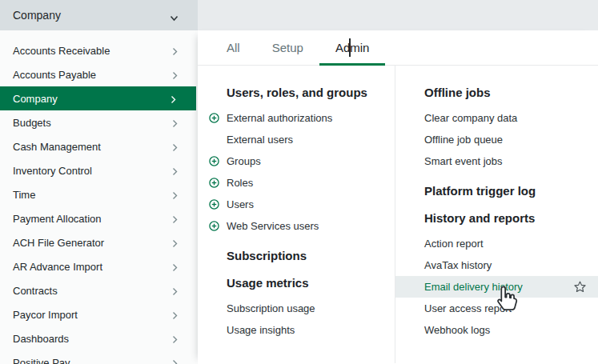  Describe the element at coordinates (271, 309) in the screenshot. I see `menu-item-label: Subscription usage` at that location.